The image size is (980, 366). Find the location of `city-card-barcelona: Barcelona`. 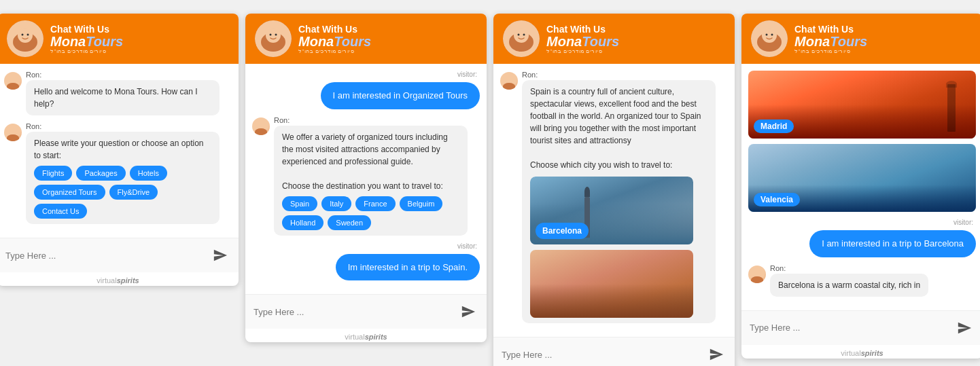

city-card-barcelona: Barcelona is located at coordinates (618, 211).